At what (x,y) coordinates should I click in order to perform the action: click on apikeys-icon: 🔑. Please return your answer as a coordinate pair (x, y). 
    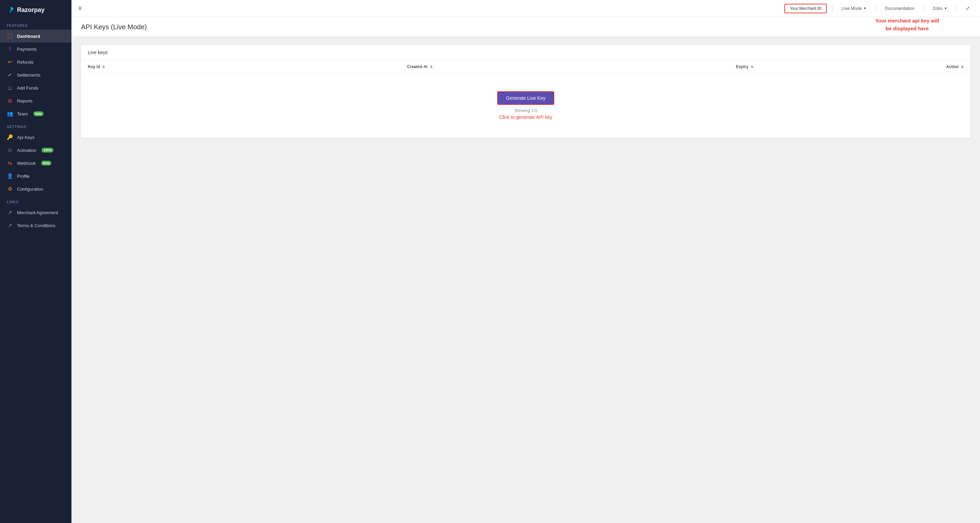
    Looking at the image, I should click on (10, 137).